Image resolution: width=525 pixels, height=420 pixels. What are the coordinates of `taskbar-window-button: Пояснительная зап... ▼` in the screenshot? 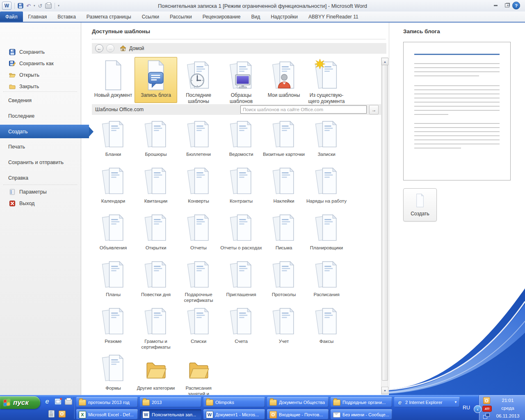 It's located at (171, 414).